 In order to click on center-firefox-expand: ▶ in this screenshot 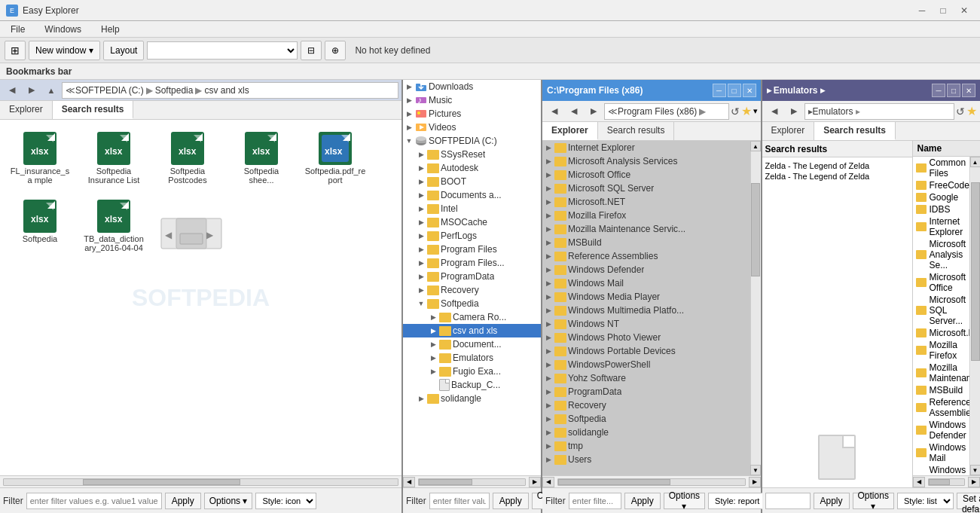, I will do `click(548, 215)`.